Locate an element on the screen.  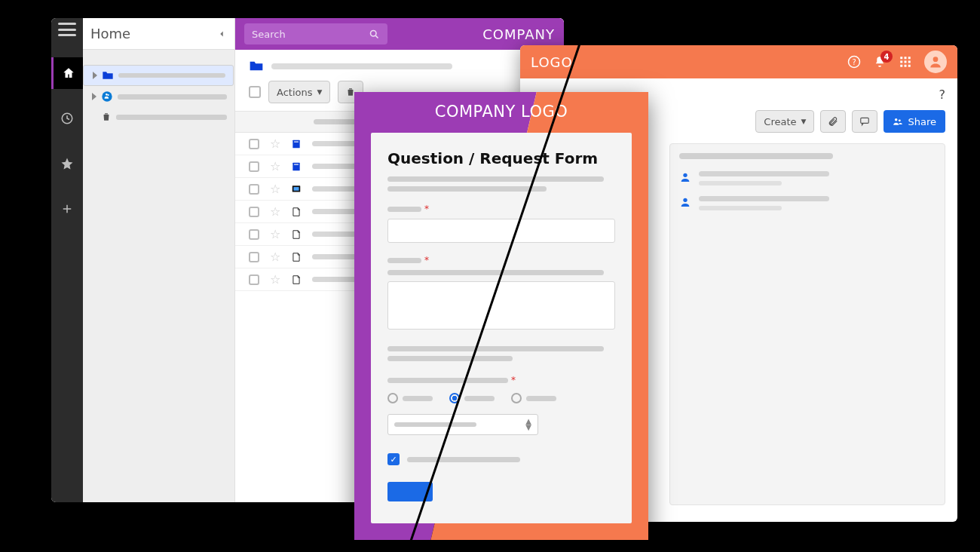
apps-grid-icon is located at coordinates (905, 62).